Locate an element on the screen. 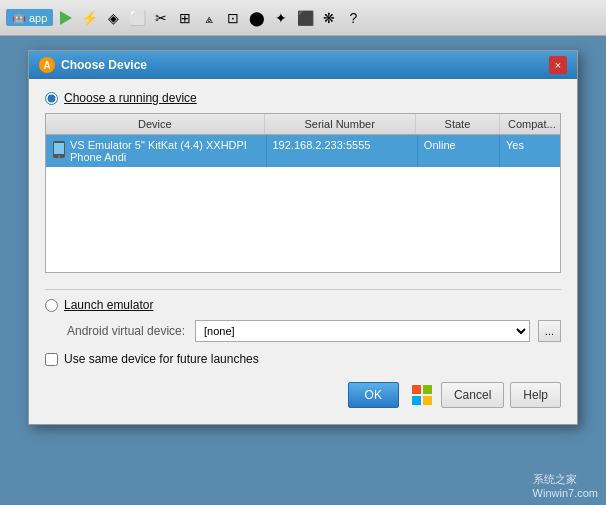  dialog-app-icon: A is located at coordinates (47, 65).